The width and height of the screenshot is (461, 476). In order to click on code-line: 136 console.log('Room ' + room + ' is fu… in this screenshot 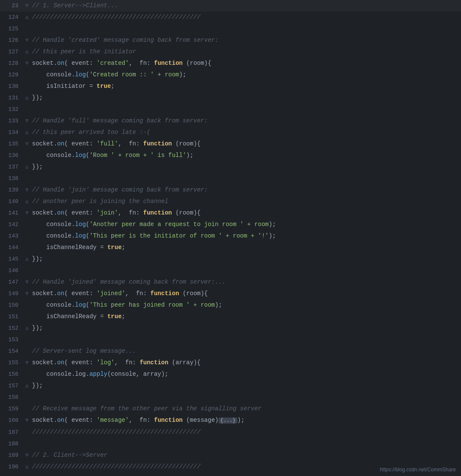, I will do `click(230, 155)`.